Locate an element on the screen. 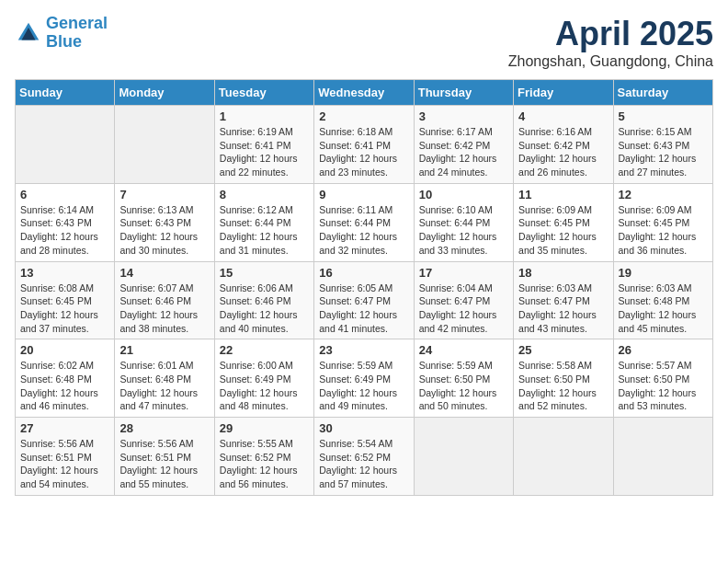  calendar-cell: 15Sunrise: 6:06 AMSunset: 6:46 PMDayligh… is located at coordinates (264, 300).